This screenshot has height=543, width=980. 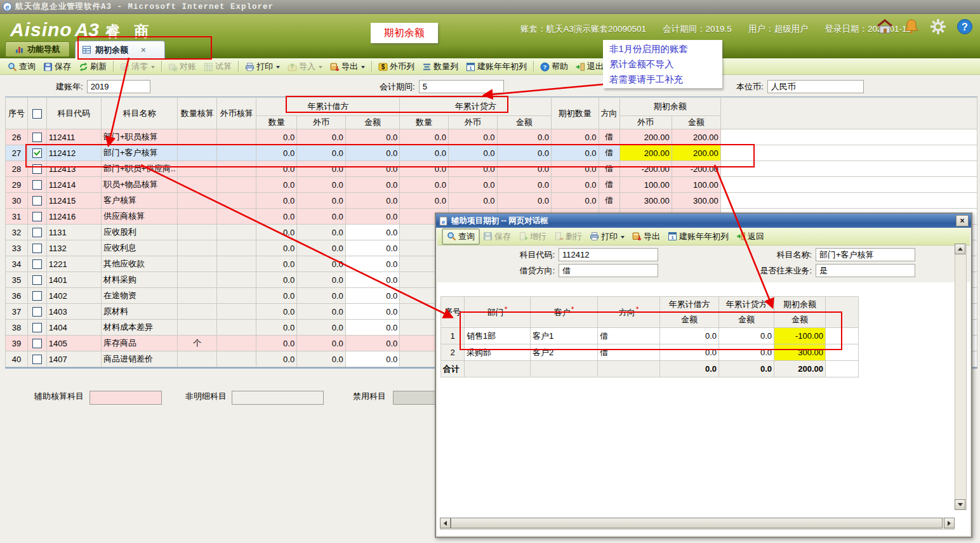 I want to click on current-business-input, so click(x=866, y=270).